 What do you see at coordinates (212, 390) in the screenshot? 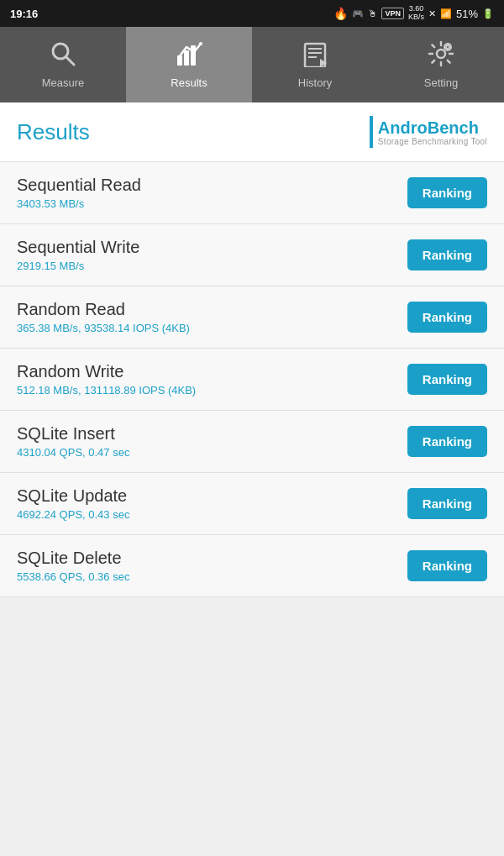
I see `result-value: 512.18 MB/s, 131118.89 IOPS (4KB)` at bounding box center [212, 390].